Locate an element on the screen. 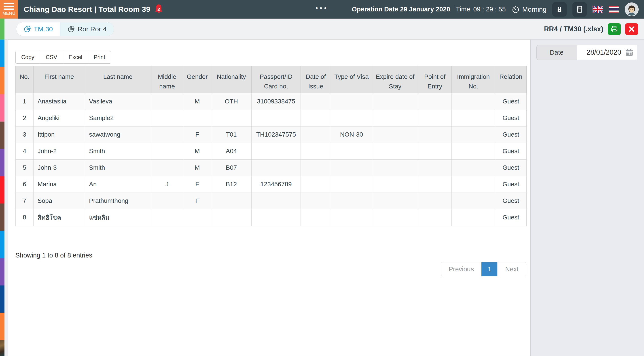 The width and height of the screenshot is (644, 356). tab-tm30: TM.30 is located at coordinates (38, 29).